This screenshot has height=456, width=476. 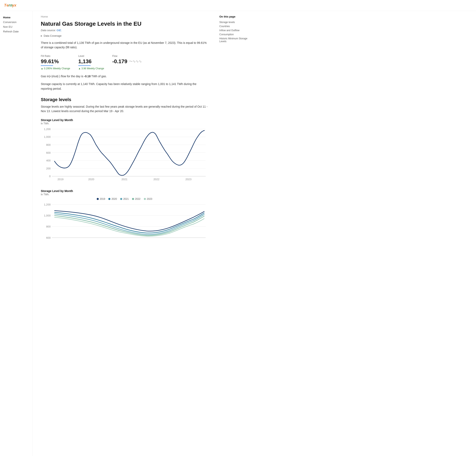 What do you see at coordinates (16, 22) in the screenshot?
I see `sidebar-item-conversion: Conversion` at bounding box center [16, 22].